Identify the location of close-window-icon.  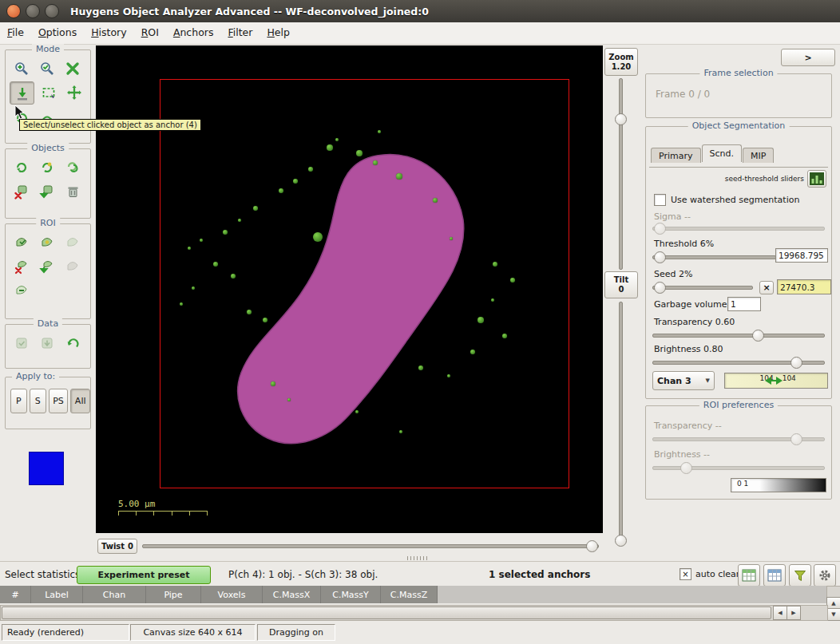
(14, 11).